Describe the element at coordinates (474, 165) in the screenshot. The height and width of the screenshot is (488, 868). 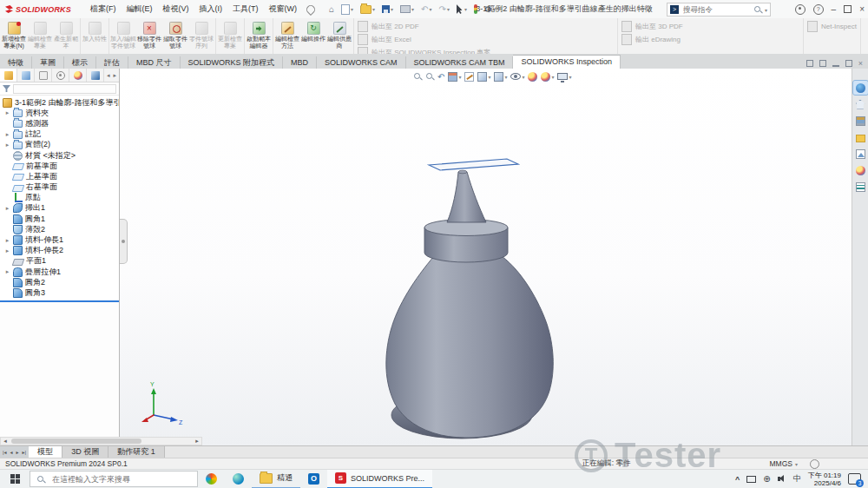
I see `sketch-plane-outline` at that location.